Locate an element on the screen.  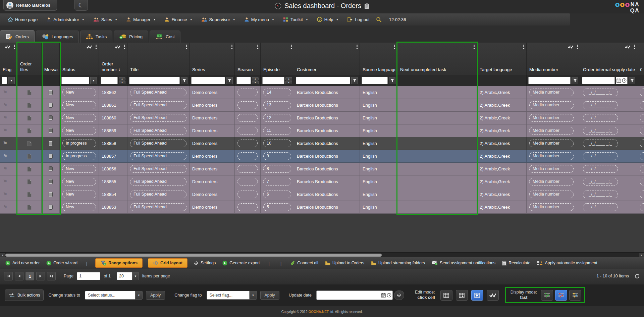
dark-mode-toggle: ☾ is located at coordinates (81, 5).